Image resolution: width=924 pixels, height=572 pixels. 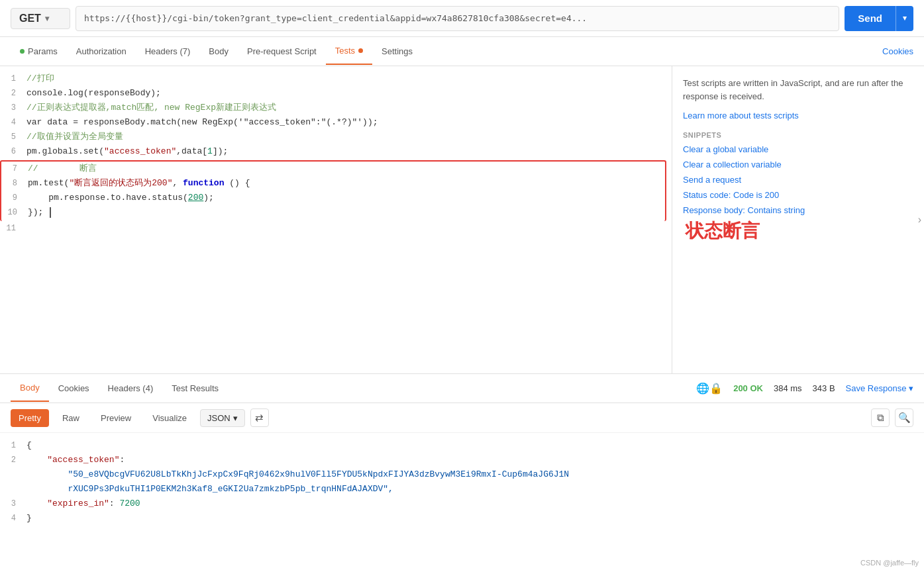 What do you see at coordinates (336, 228) in the screenshot?
I see `code-line-11: 11` at bounding box center [336, 228].